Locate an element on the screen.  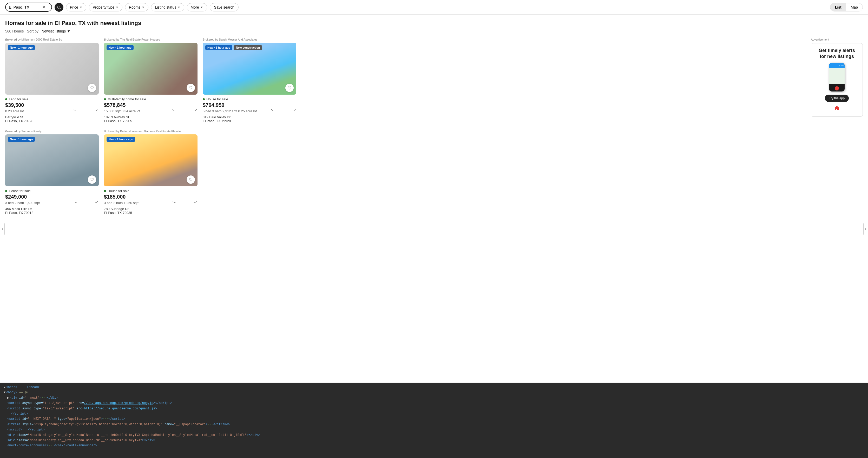
search-submit-button is located at coordinates (59, 7).